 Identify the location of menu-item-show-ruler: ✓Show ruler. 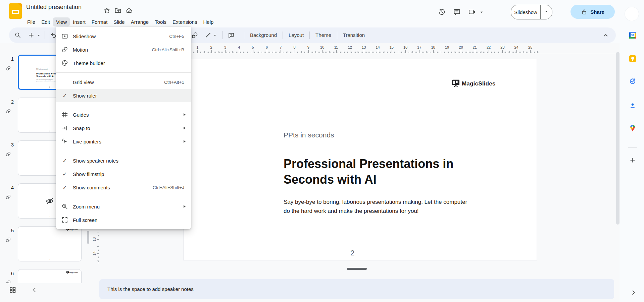
(123, 96).